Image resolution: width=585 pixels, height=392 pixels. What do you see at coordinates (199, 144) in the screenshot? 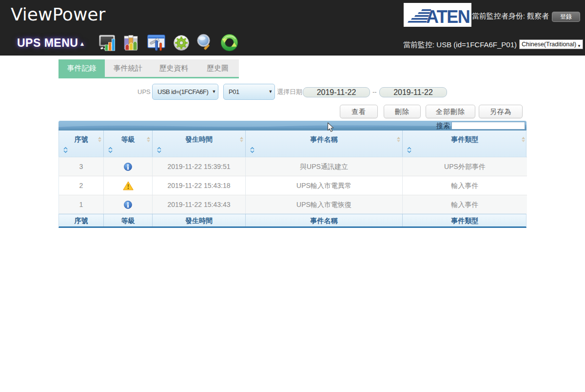
I see `column-header-time: 發生時間` at bounding box center [199, 144].